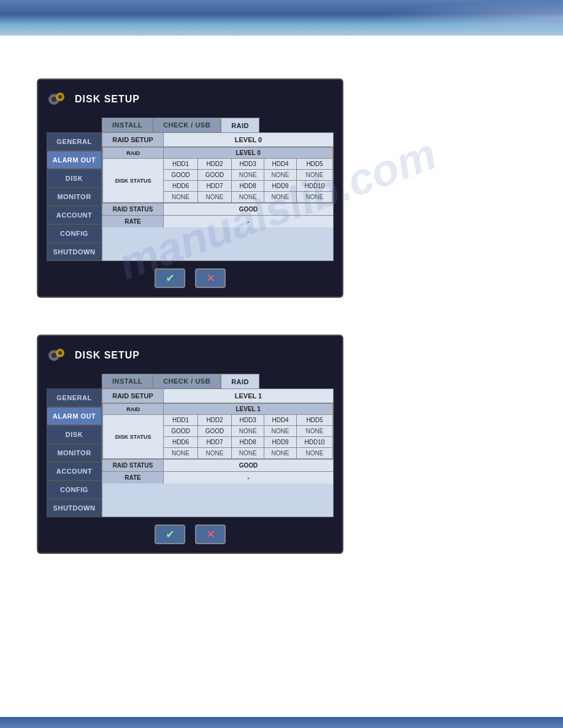 Image resolution: width=563 pixels, height=728 pixels. What do you see at coordinates (74, 215) in the screenshot?
I see `sidebar-account-1: ACCOUNT` at bounding box center [74, 215].